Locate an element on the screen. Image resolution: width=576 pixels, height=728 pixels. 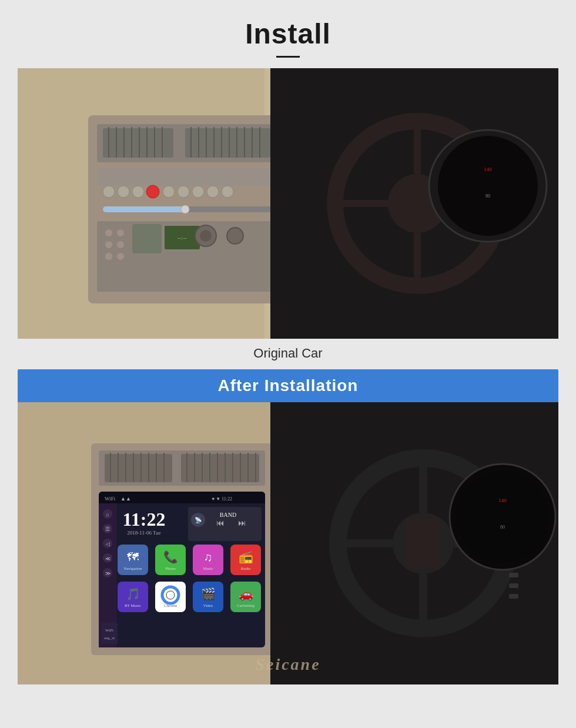
svg-text: 2018-11-06 Tue is located at coordinates (143, 533).